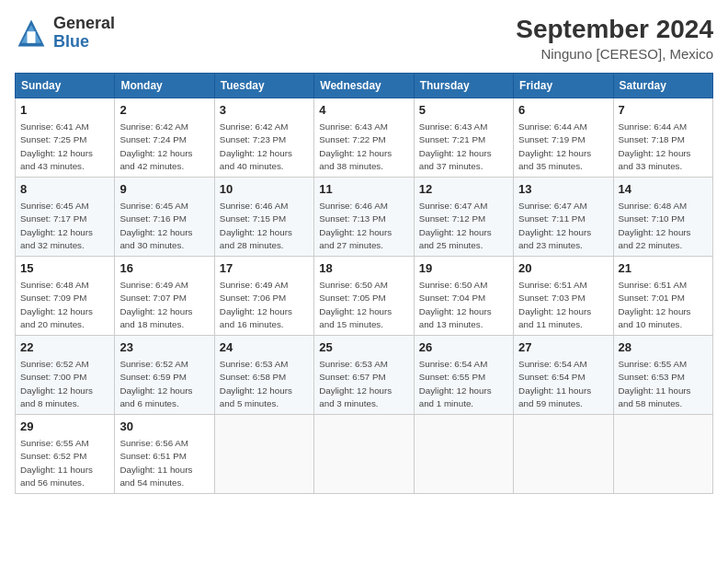 This screenshot has height=563, width=728. I want to click on day-number: 21, so click(664, 269).